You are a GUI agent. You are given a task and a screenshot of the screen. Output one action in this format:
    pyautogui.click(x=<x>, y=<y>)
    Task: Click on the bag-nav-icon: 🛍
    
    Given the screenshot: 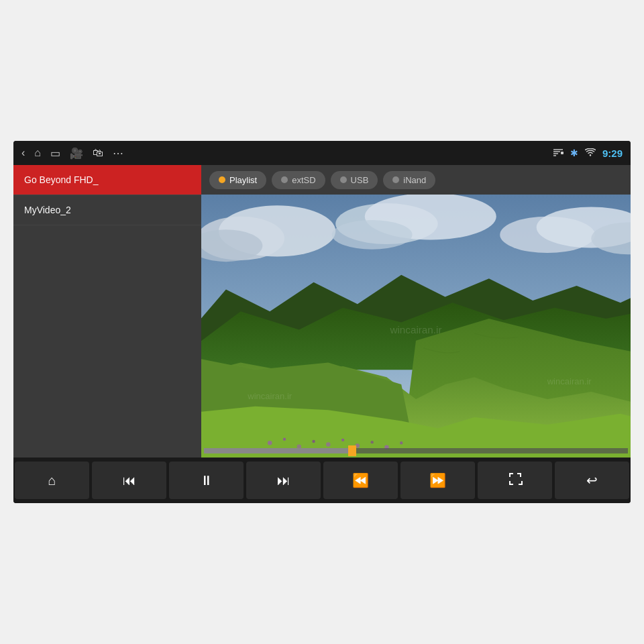 What is the action you would take?
    pyautogui.click(x=98, y=153)
    